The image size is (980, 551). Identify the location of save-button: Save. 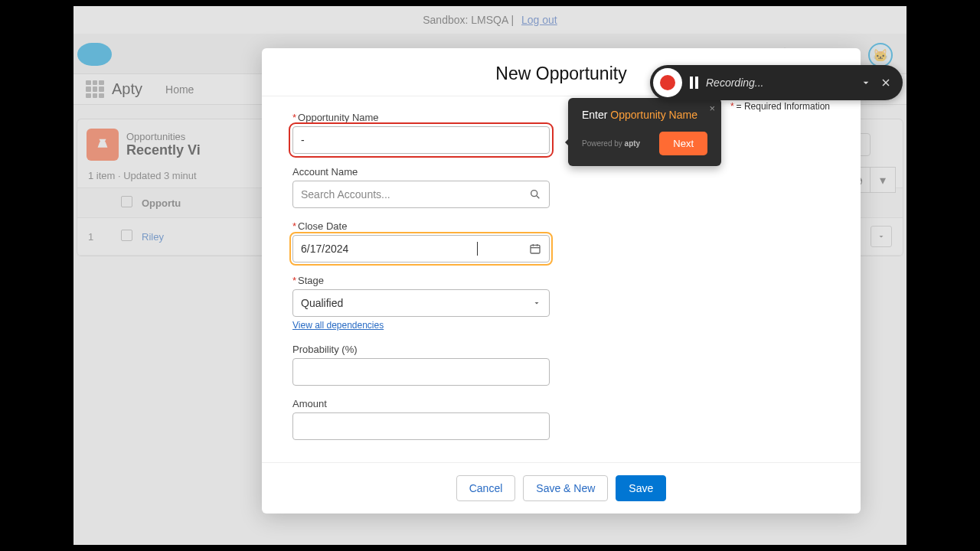
(641, 488).